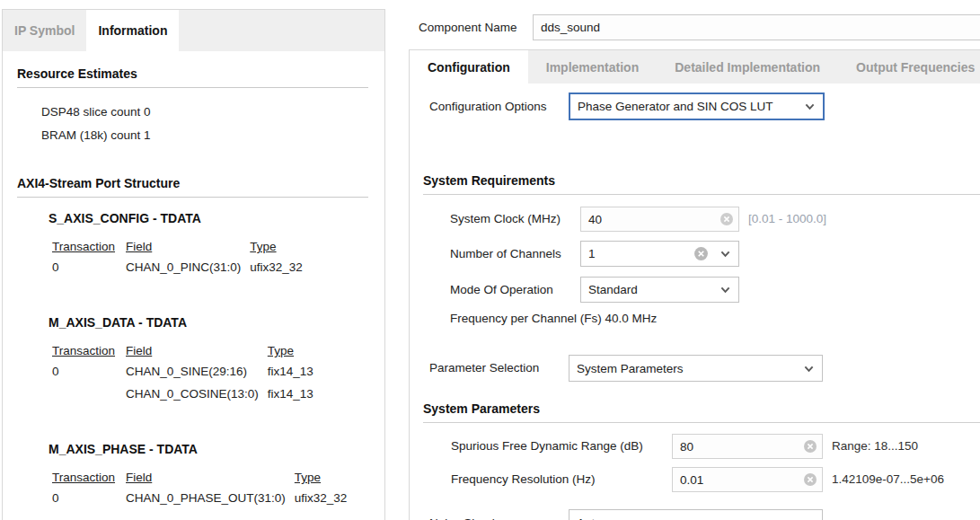 This screenshot has height=520, width=980. What do you see at coordinates (192, 77) in the screenshot?
I see `resource-estimates-heading: Resource Estimates` at bounding box center [192, 77].